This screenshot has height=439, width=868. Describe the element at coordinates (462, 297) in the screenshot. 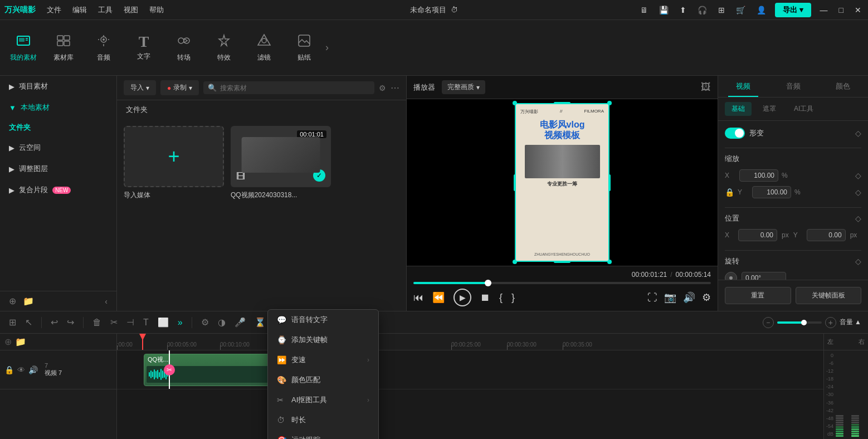

I see `play-button: ▶` at that location.